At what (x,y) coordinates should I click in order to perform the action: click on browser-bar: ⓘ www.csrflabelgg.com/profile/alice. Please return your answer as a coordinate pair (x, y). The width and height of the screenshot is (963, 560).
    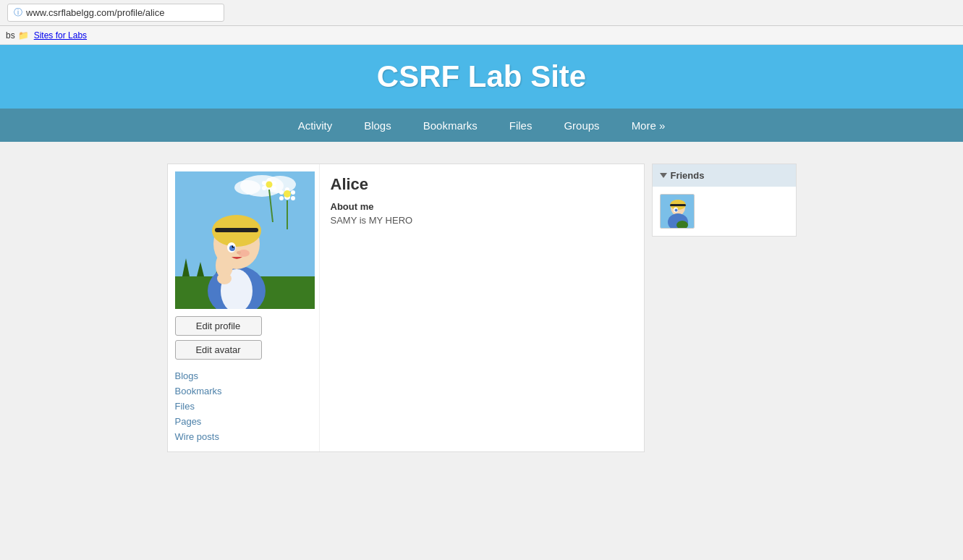
    Looking at the image, I should click on (482, 13).